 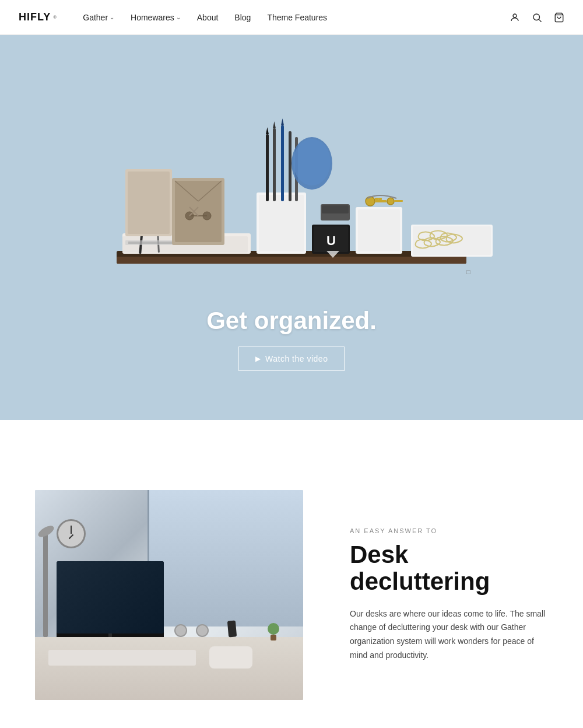 What do you see at coordinates (292, 359) in the screenshot?
I see `watch-video-button: ▶ Watch the video` at bounding box center [292, 359].